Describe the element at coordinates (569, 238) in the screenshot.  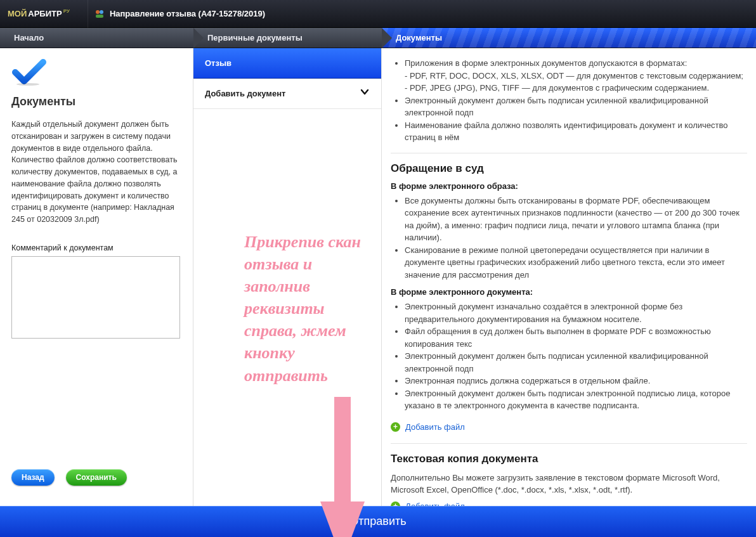
I see `scan-list: Все документы должны быть отсканированы …` at that location.